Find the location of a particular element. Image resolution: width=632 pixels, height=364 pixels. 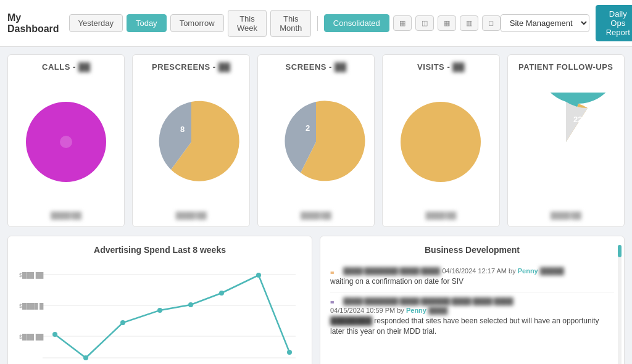

bd-item-1-user-suffix: █████ is located at coordinates (552, 271).